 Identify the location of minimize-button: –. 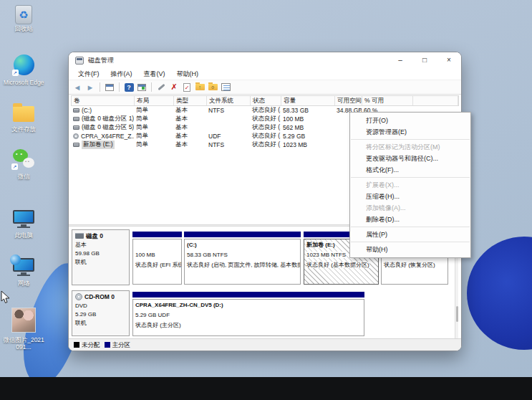
(400, 60).